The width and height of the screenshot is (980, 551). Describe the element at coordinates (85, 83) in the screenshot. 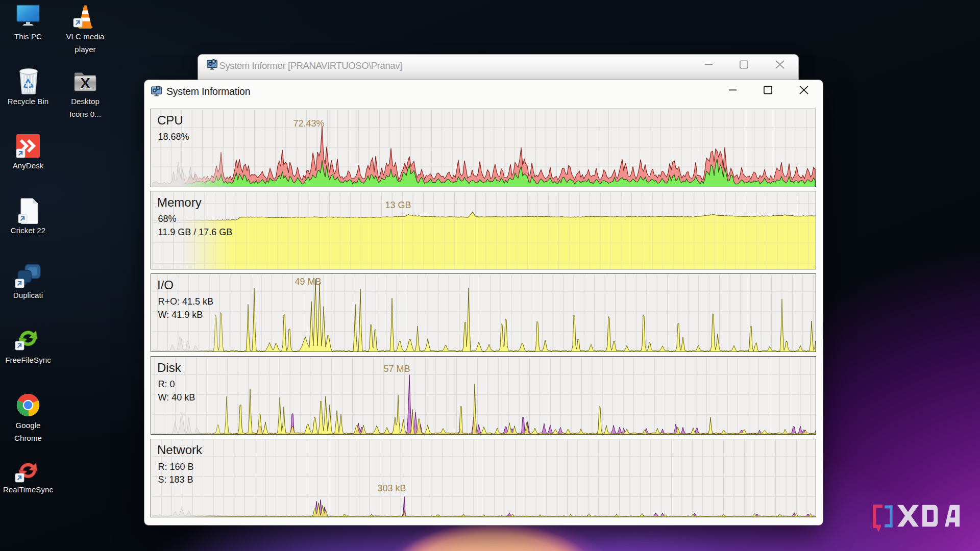

I see `svg-text: X` at that location.